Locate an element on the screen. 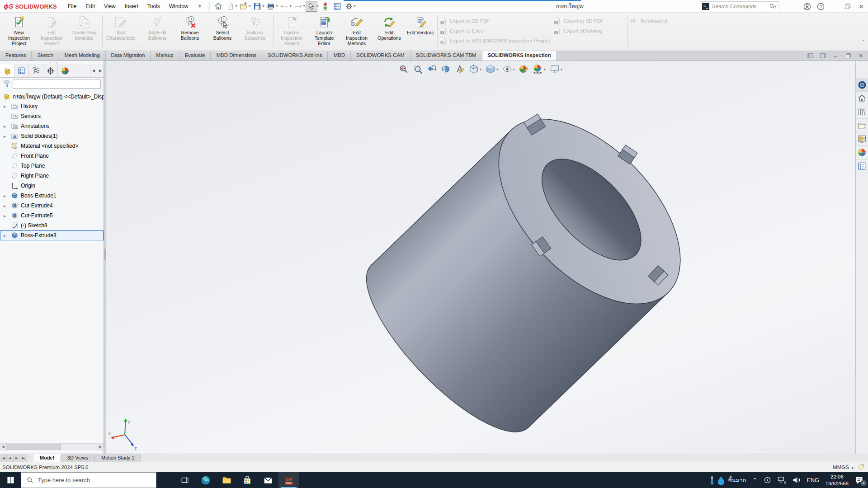 This screenshot has height=488, width=868. clock: 22:06 19/6/2568 is located at coordinates (837, 480).